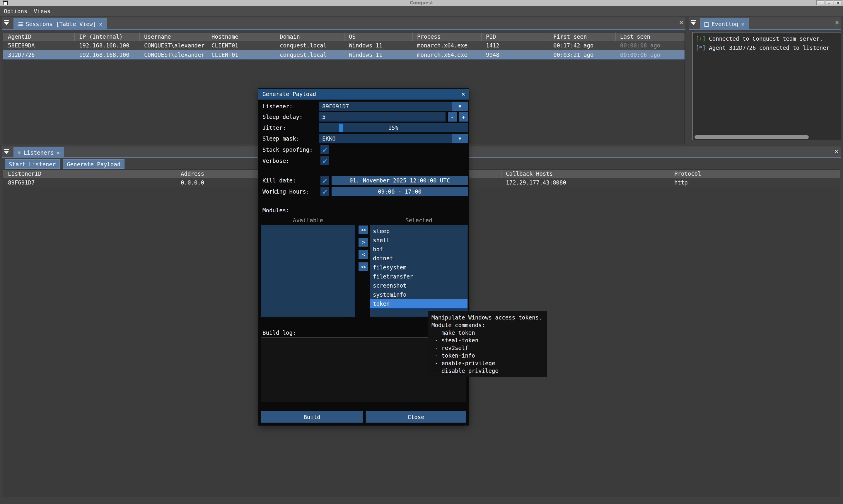 The image size is (843, 504). I want to click on maximize-button: ▭, so click(829, 3).